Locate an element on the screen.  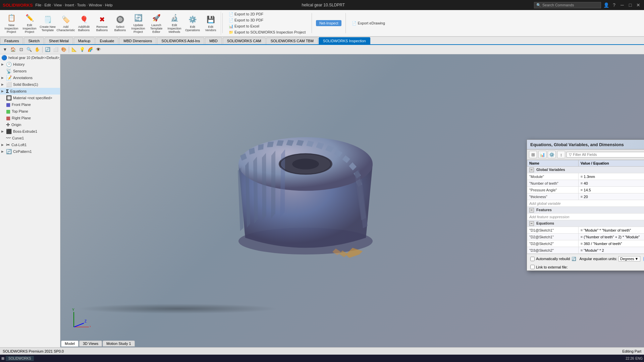
dialog-icon-1: ⊞ is located at coordinates (533, 155).